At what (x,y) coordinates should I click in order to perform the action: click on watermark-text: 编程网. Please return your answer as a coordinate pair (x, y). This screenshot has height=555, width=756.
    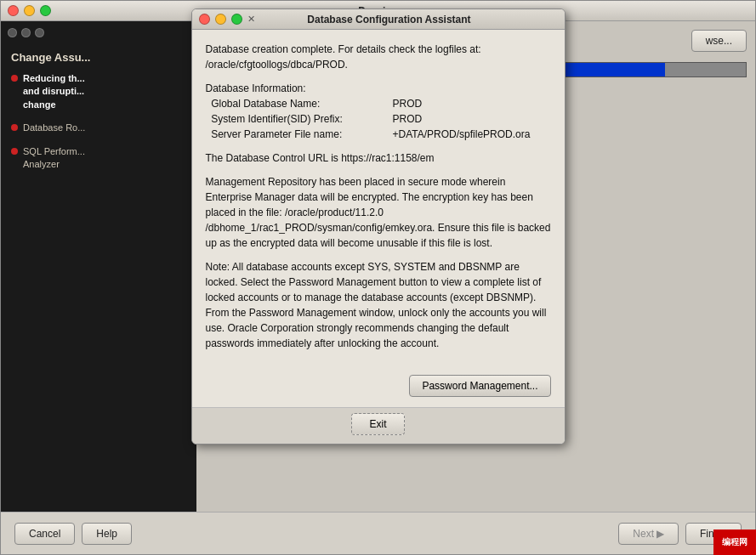
    Looking at the image, I should click on (735, 542).